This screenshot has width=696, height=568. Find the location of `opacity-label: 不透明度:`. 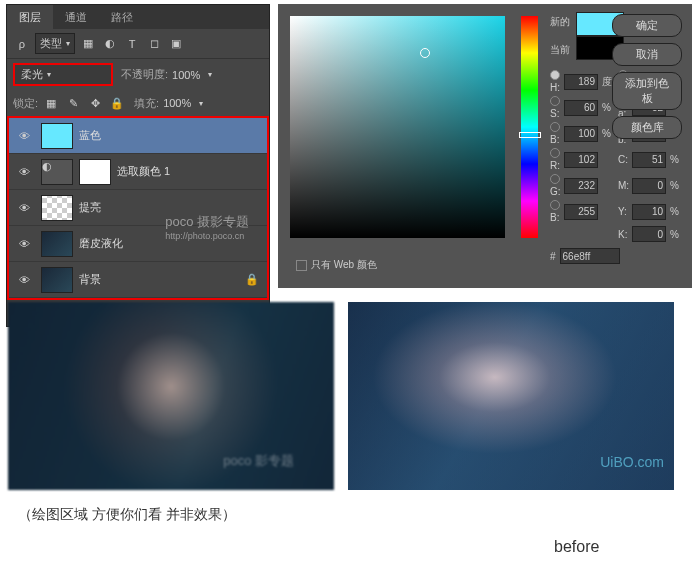

opacity-label: 不透明度: is located at coordinates (144, 74).